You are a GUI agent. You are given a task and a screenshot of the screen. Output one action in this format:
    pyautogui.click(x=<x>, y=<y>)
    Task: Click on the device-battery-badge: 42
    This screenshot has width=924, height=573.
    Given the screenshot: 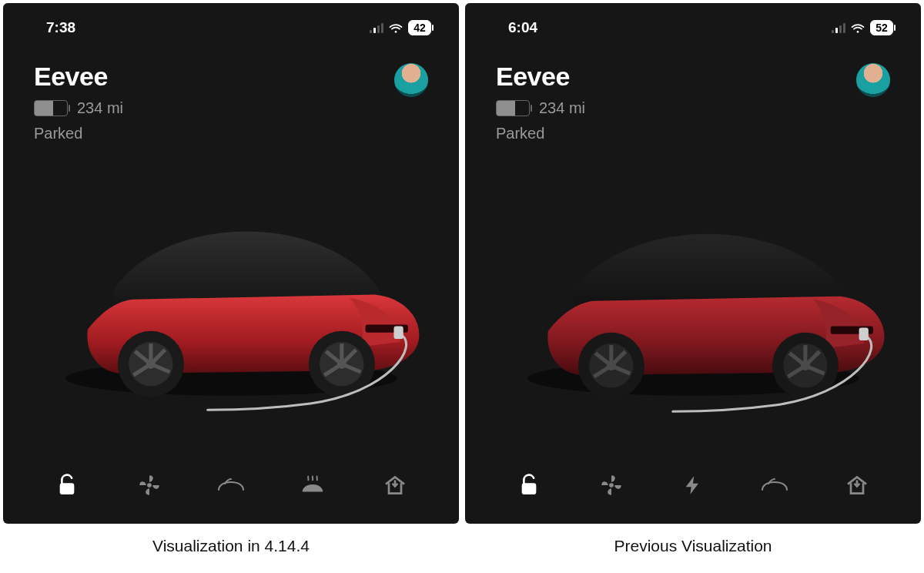 What is the action you would take?
    pyautogui.click(x=420, y=28)
    